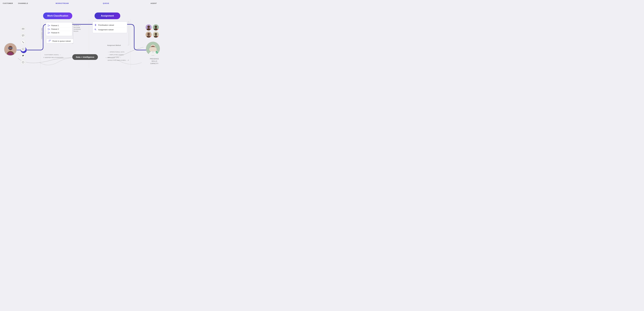  I want to click on customer-signal-label: CUSTOMER SIGNAL →, so click(53, 55).